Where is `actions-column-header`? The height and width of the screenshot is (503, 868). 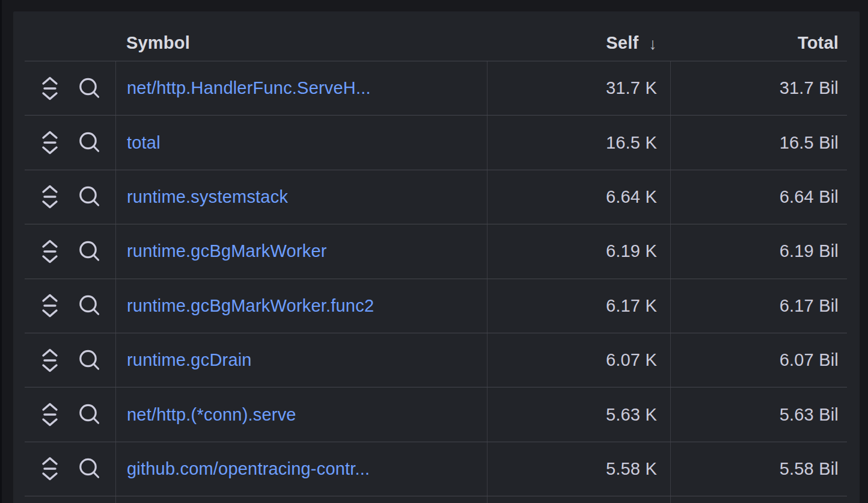 actions-column-header is located at coordinates (70, 36).